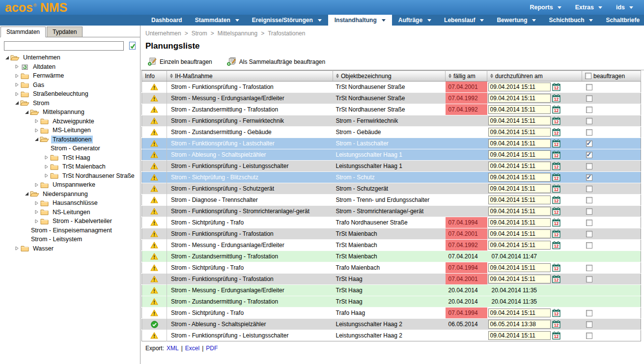  What do you see at coordinates (70, 140) in the screenshot?
I see `tree-item-trafostationen: Trafostationen` at bounding box center [70, 140].